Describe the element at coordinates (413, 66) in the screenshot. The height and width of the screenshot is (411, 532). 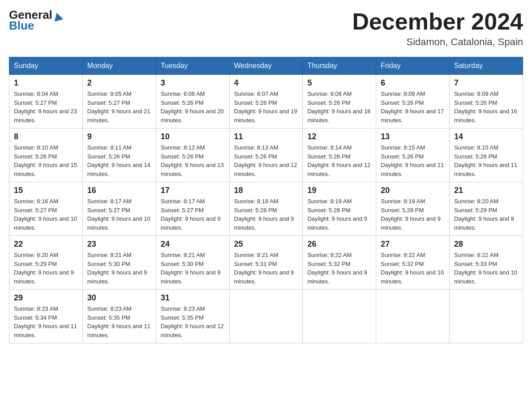
I see `weekday-header-friday: Friday` at that location.